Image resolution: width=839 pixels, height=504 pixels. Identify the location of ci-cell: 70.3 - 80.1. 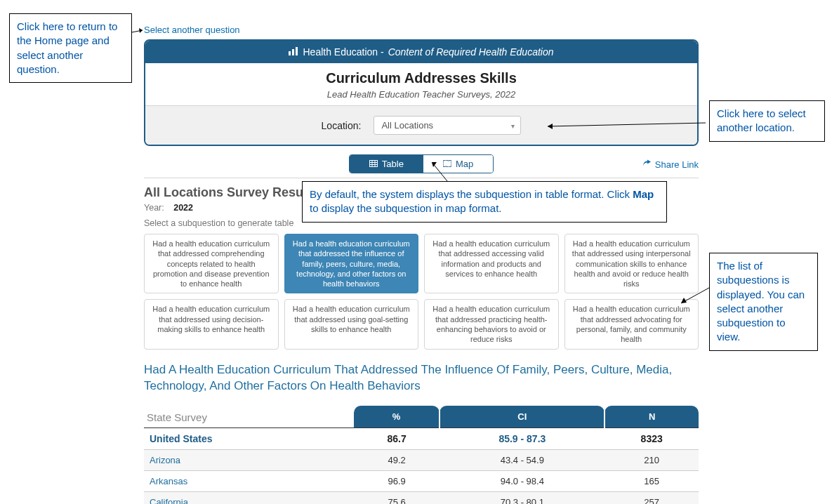
(522, 498).